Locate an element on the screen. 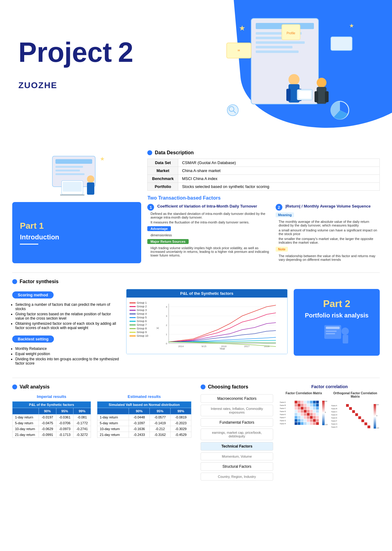  legend-label: Group 8 is located at coordinates (142, 328).